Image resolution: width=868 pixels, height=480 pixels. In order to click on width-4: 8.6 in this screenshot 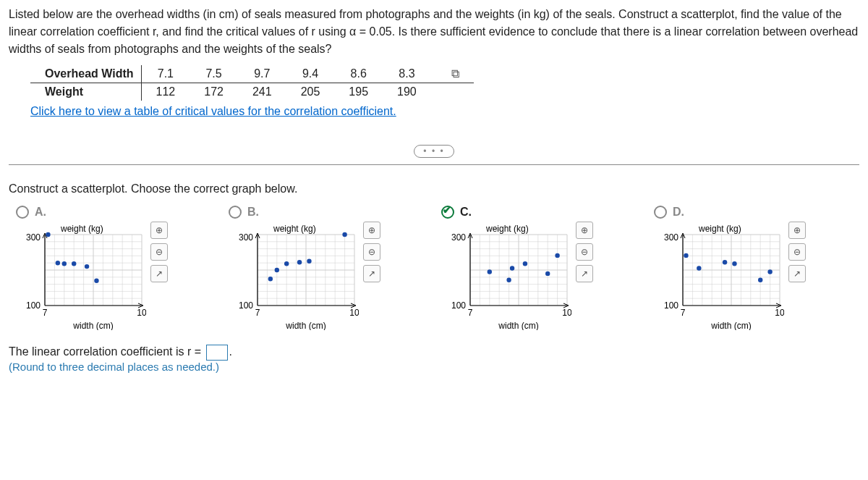, I will do `click(359, 74)`.